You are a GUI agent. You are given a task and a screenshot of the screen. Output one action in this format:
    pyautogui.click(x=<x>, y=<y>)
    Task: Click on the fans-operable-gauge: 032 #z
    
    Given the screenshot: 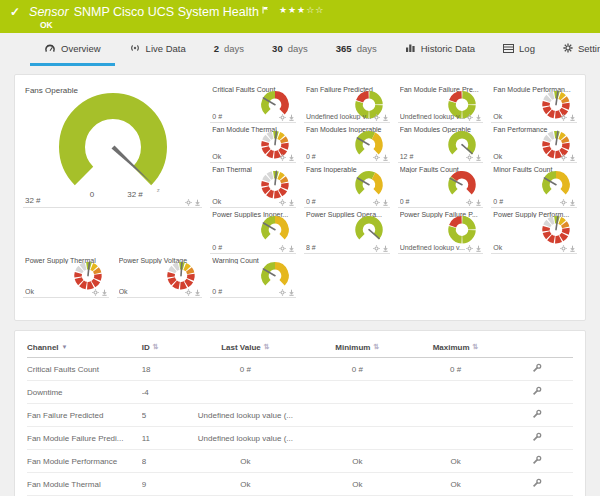 What is the action you would take?
    pyautogui.click(x=112, y=145)
    